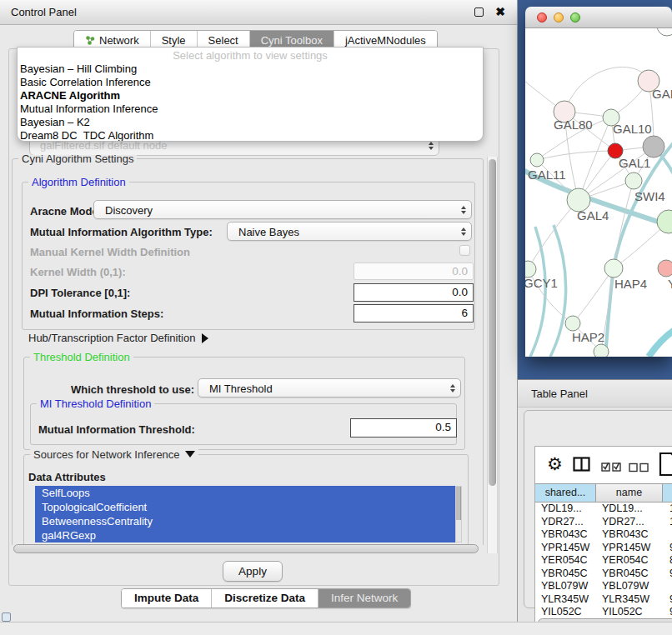 This screenshot has height=635, width=672. Describe the element at coordinates (612, 468) in the screenshot. I see `checked-pair-icon` at that location.